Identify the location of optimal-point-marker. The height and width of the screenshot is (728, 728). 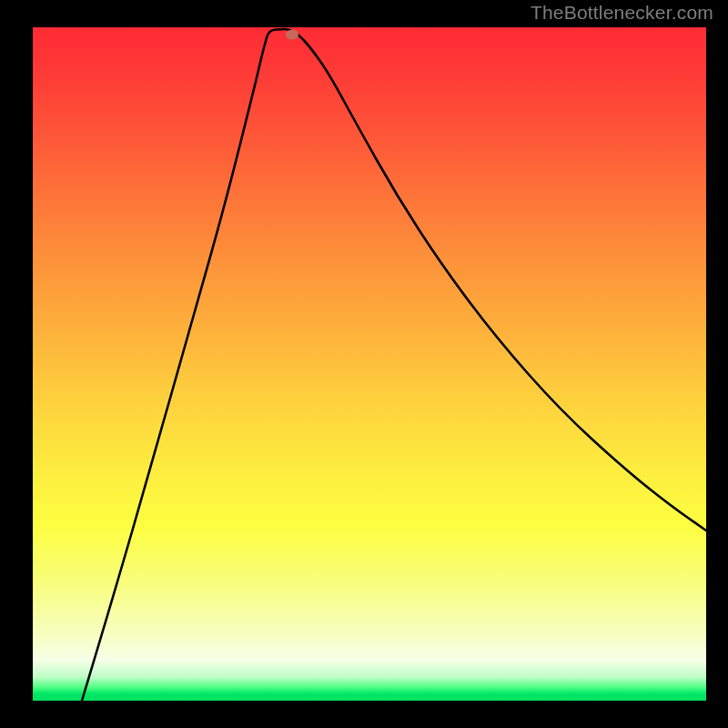
(292, 35).